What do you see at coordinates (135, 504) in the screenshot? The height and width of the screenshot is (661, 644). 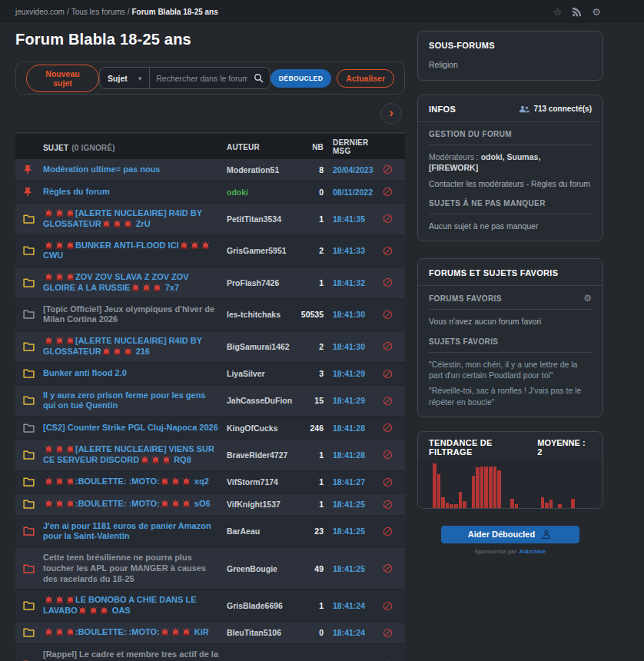 I see `topic-title: :BOULETTE: :MOTO: sO6` at bounding box center [135, 504].